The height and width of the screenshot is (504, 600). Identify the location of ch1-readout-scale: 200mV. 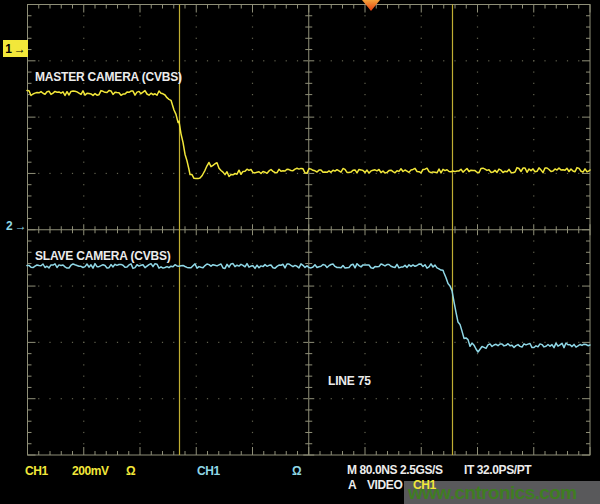
(90, 471).